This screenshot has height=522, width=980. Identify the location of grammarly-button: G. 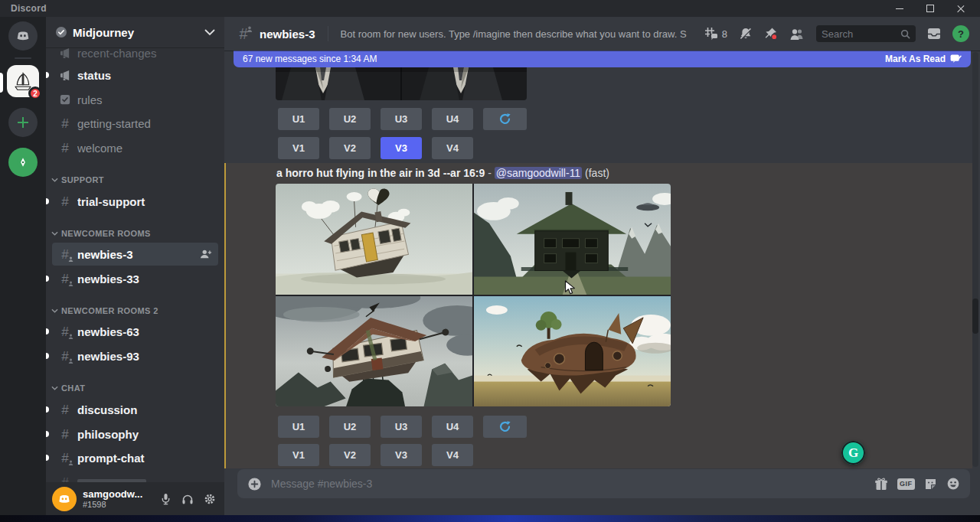
(853, 453).